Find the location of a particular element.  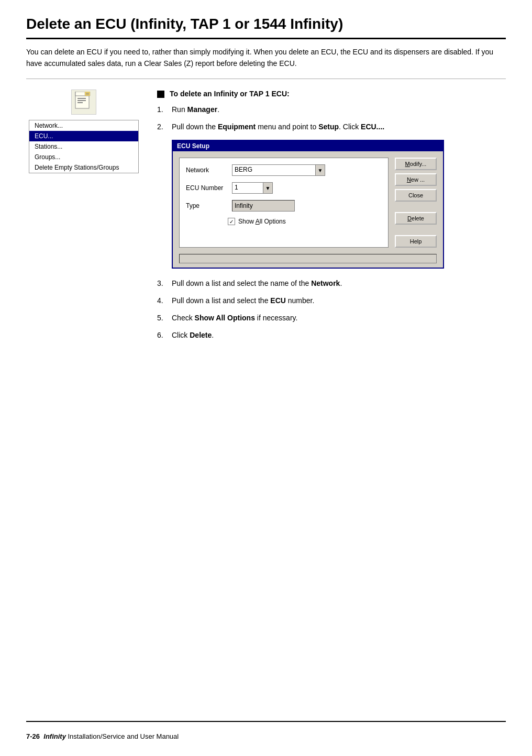

page-footer: 7-26 Infinity Installation/Service and U… is located at coordinates (266, 731).